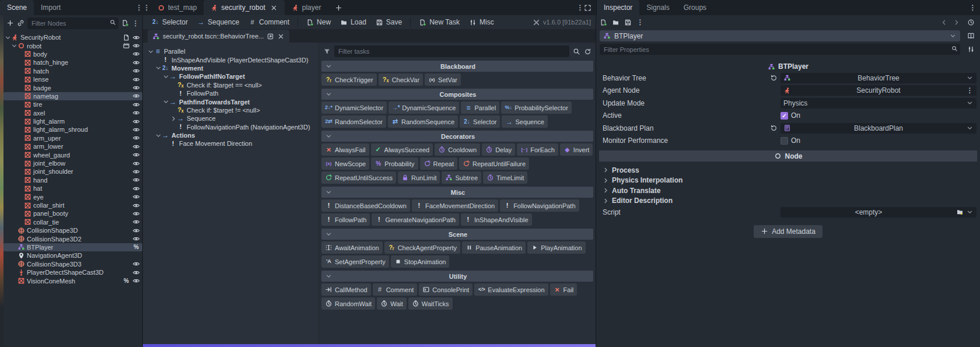  I want to click on search-icon, so click(576, 51).